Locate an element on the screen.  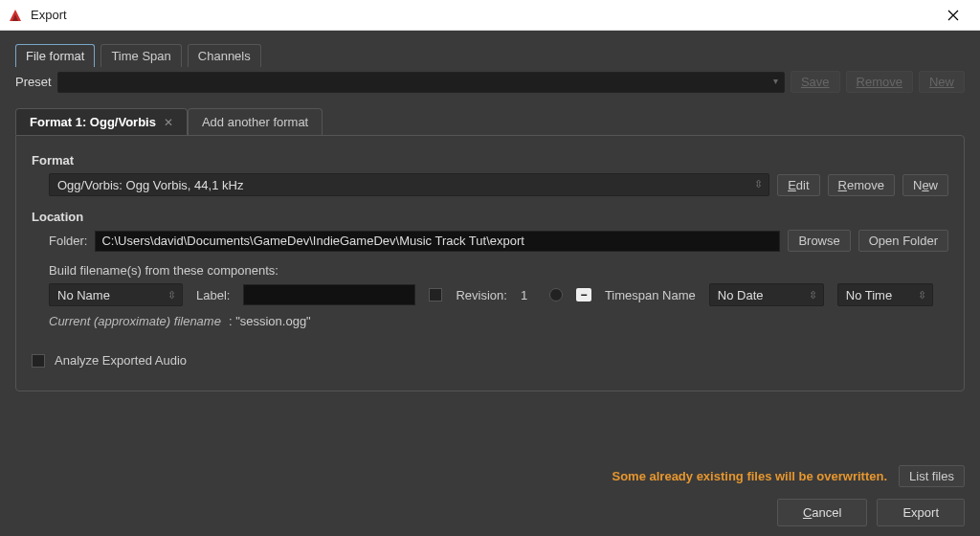
current-filename-label: Current (approximate) filename is located at coordinates (135, 322).